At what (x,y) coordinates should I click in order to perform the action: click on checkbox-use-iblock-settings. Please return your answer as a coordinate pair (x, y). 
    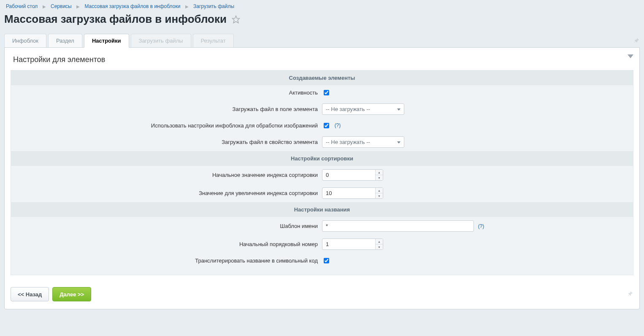
    Looking at the image, I should click on (327, 126).